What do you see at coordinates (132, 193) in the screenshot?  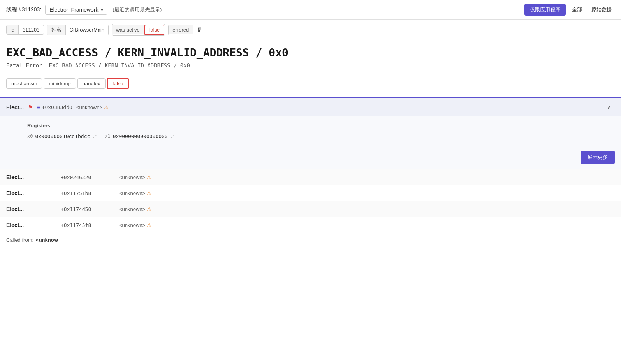 I see `frame-2-location-text: <unknown>` at bounding box center [132, 193].